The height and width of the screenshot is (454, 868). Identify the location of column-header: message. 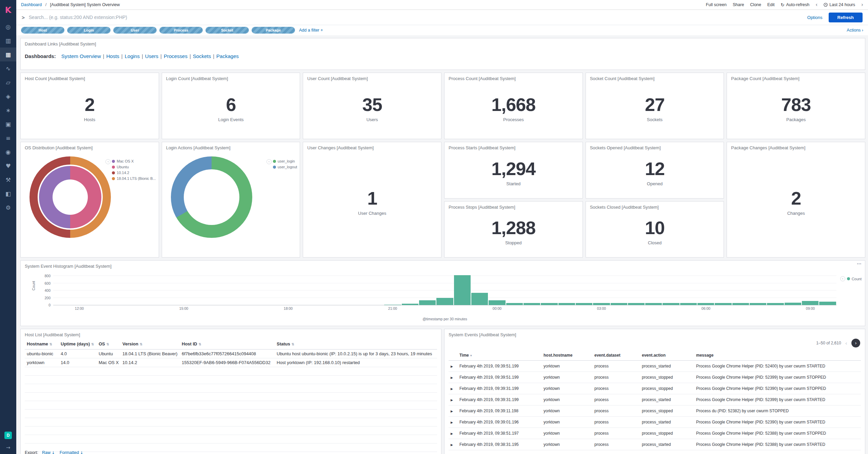
(777, 356).